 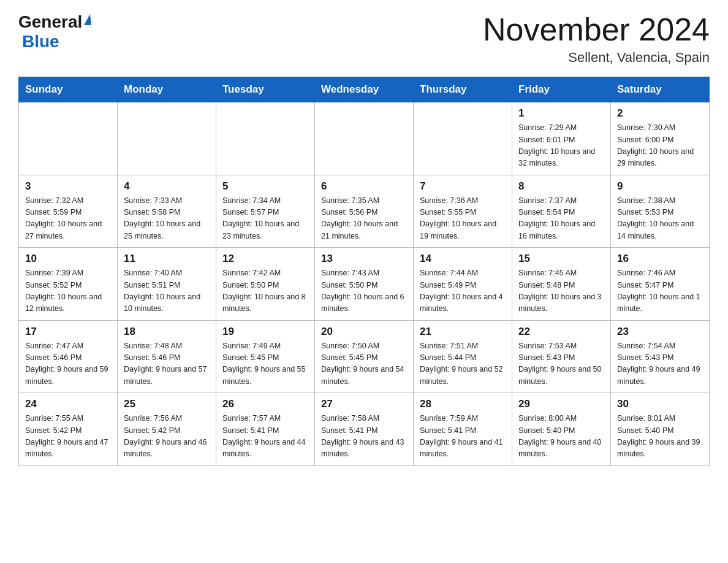 I want to click on week-row-4: 17Sunrise: 7:47 AM Sunset: 5:46 PM Dayli…, so click(x=364, y=357).